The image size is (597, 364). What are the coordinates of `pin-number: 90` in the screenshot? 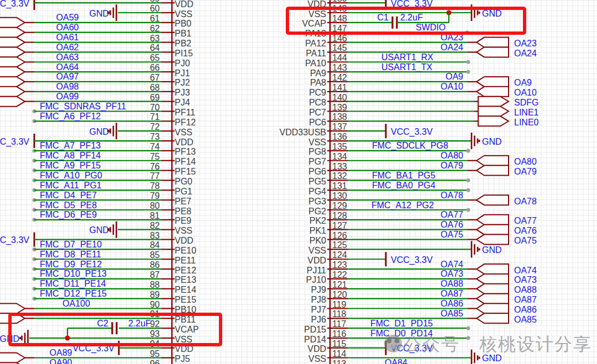 It's located at (155, 305).